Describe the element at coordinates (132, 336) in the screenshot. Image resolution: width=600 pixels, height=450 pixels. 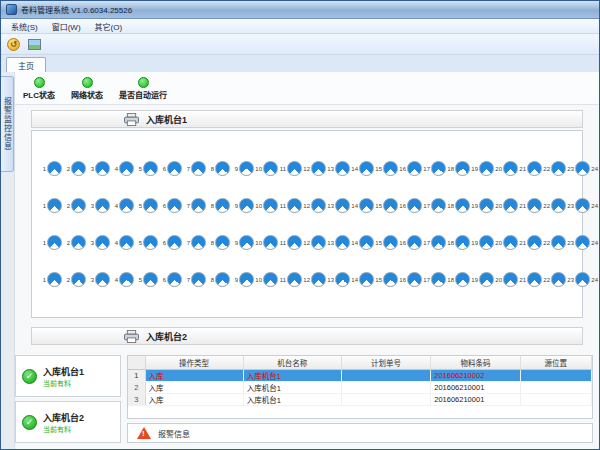
I see `machine2-print-button` at that location.